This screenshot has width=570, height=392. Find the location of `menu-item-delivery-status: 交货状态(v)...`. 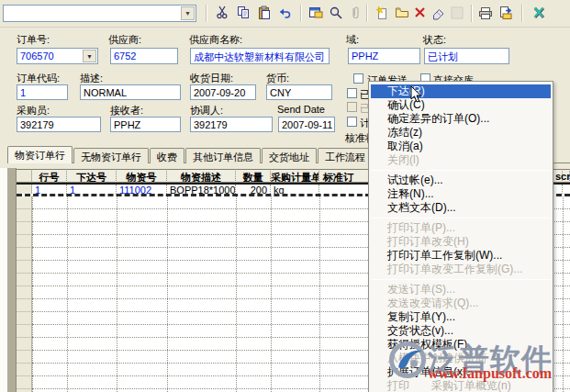

menu-item-delivery-status: 交货状态(v)... is located at coordinates (461, 330).